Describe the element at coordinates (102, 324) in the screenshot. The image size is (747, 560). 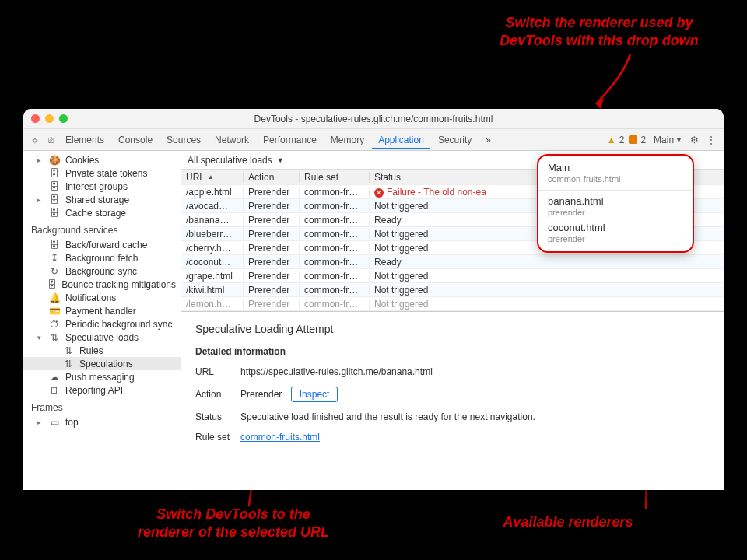
I see `sidebar-item: ⏱Periodic background sync` at that location.